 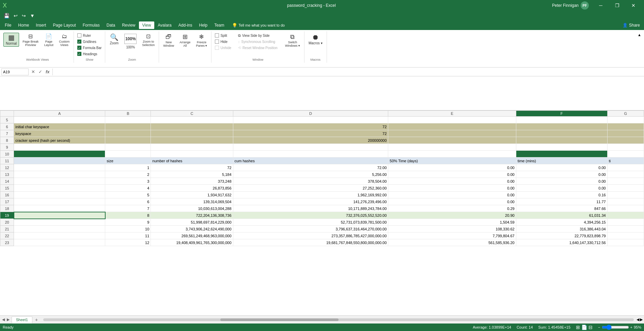 I want to click on cell-c11: number of hashes, so click(x=192, y=161).